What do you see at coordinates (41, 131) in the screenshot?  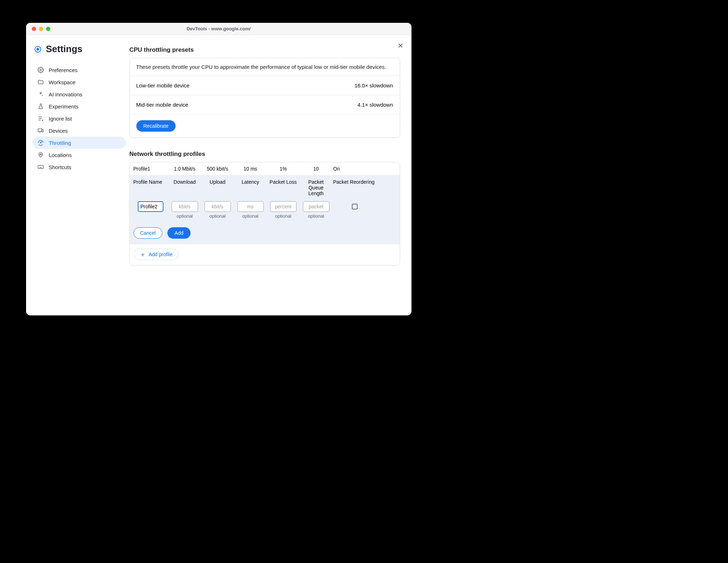 I see `devices-icon` at bounding box center [41, 131].